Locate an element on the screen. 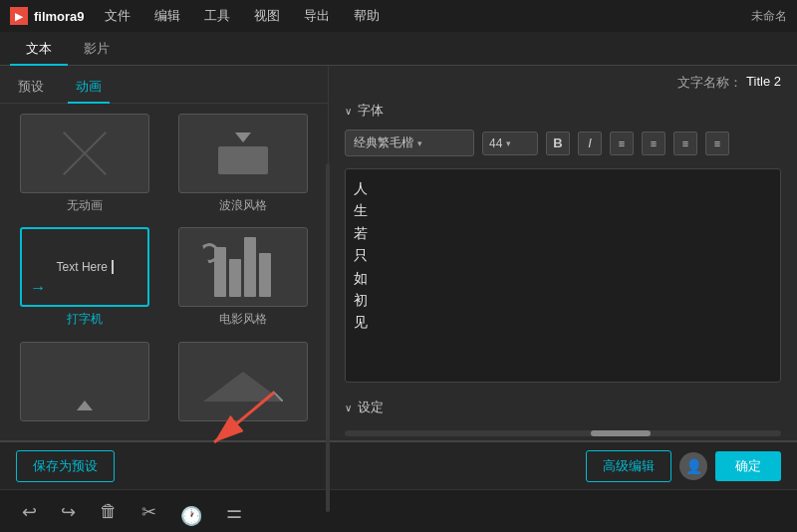  anim-thumb-bottom2 is located at coordinates (243, 382).